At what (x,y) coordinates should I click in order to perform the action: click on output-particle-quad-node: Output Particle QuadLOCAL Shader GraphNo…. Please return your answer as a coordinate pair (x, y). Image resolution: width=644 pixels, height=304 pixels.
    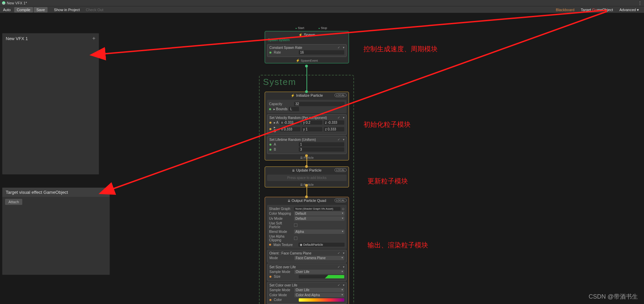
    Looking at the image, I should click on (307, 250).